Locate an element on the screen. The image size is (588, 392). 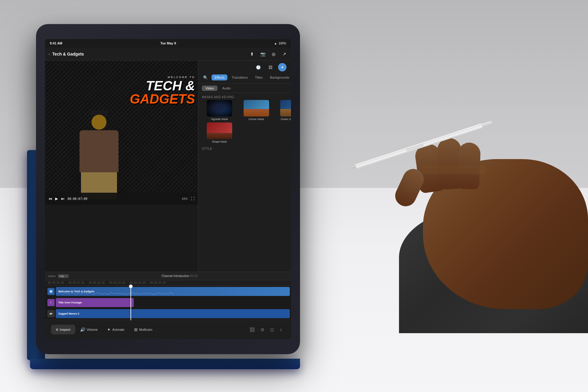
shape-thumb is located at coordinates (220, 131).